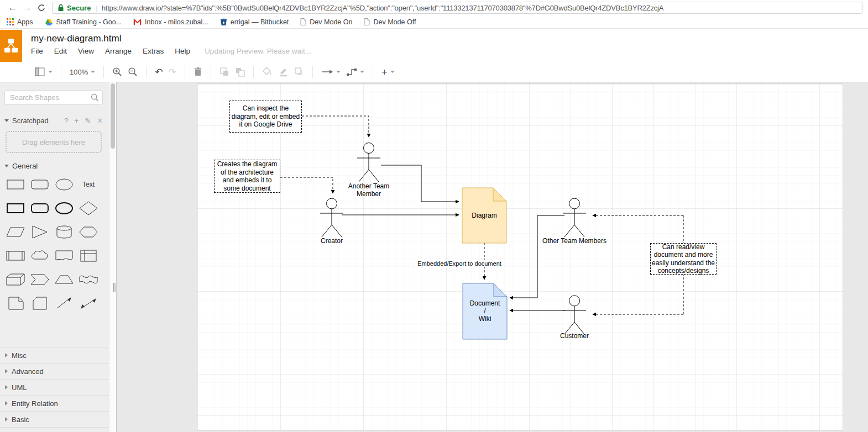  What do you see at coordinates (40, 280) in the screenshot?
I see `shape-step` at bounding box center [40, 280].